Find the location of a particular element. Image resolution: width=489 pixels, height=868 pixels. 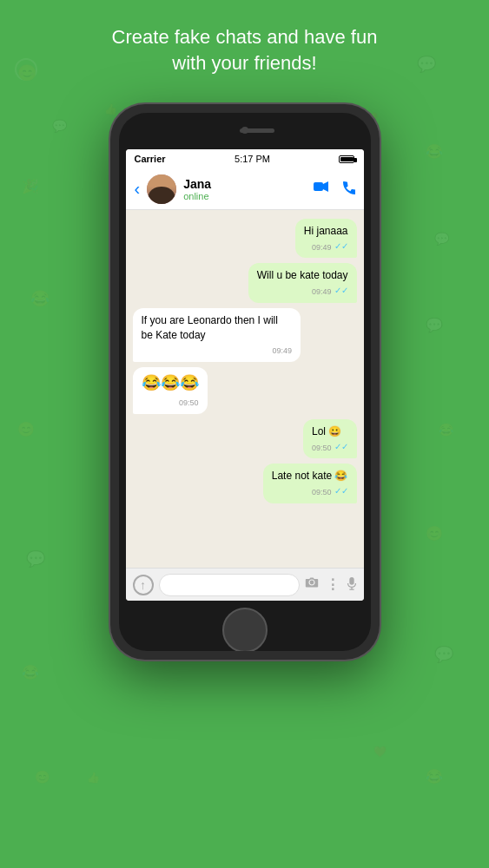

contact-name: Jana is located at coordinates (245, 184).